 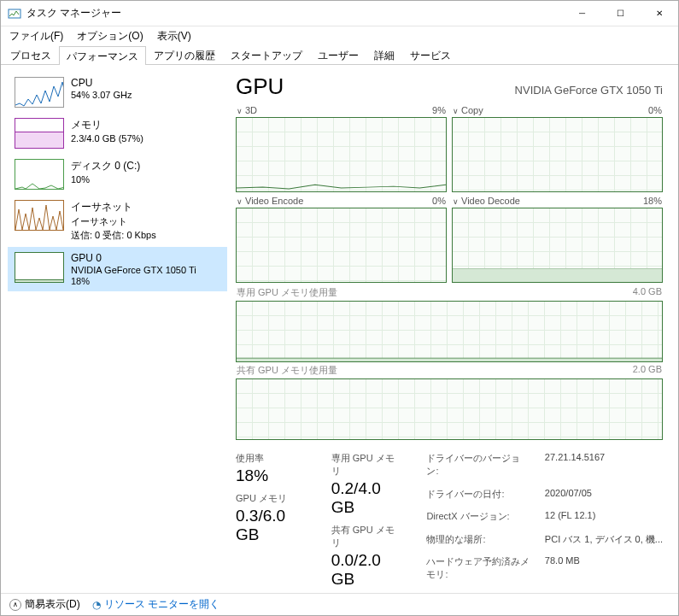 What do you see at coordinates (367, 520) in the screenshot?
I see `stats-mid: 専用 GPU メモリ 0.2/4.0 GB 共有 GPU メモリ 0.0/2.0…` at bounding box center [367, 520].